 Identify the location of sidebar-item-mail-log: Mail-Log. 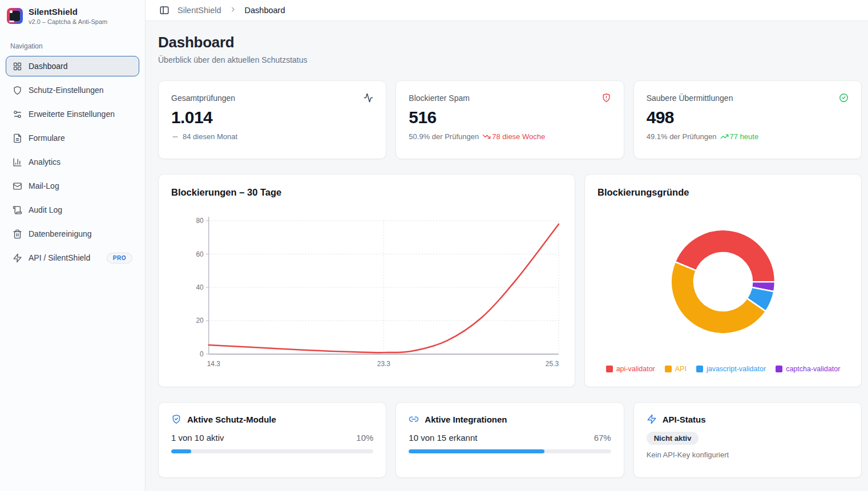
(72, 186).